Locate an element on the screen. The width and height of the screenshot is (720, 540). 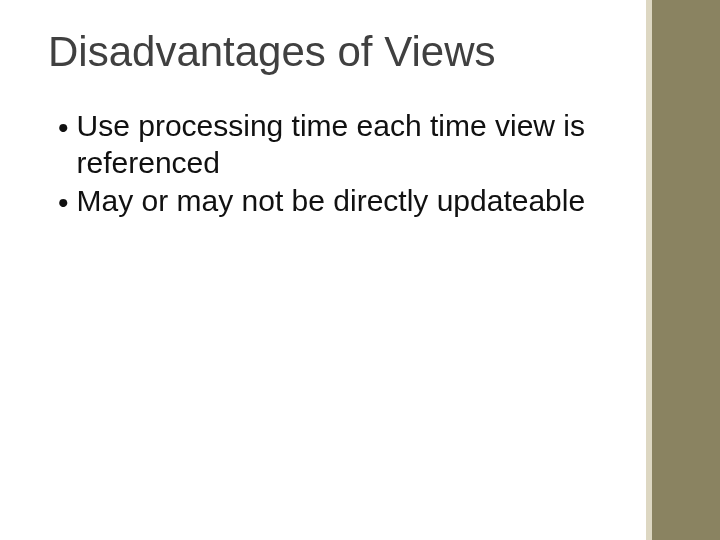
list-item: • Use processing time each time view is … is located at coordinates (329, 144).